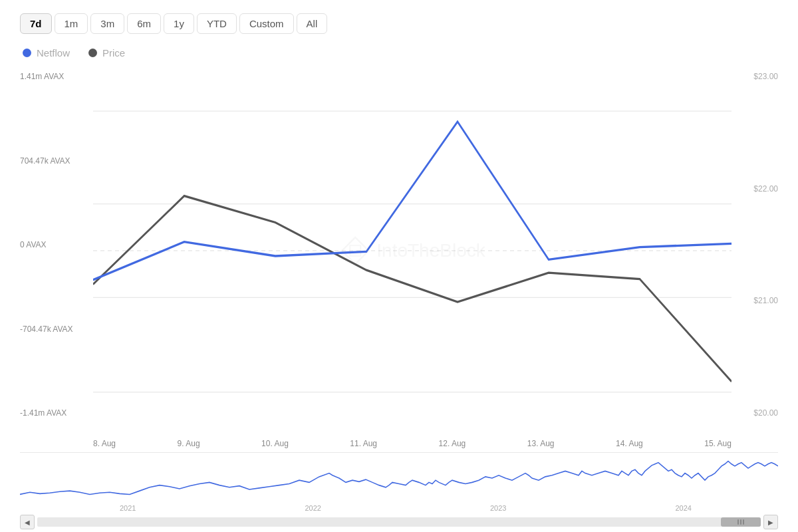 This screenshot has width=798, height=532. Describe the element at coordinates (399, 522) in the screenshot. I see `scrollbar-track` at that location.